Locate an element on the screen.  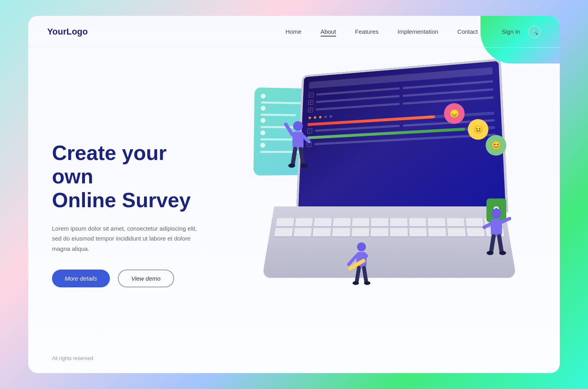
survey-row-5: ✓ is located at coordinates (401, 140).